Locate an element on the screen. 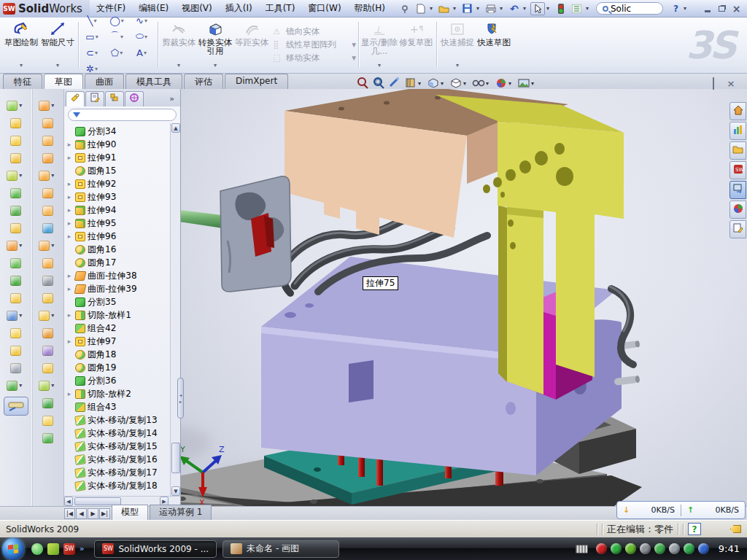 The width and height of the screenshot is (747, 560). surfaces-tool-icon-12: ▾ is located at coordinates (48, 315).